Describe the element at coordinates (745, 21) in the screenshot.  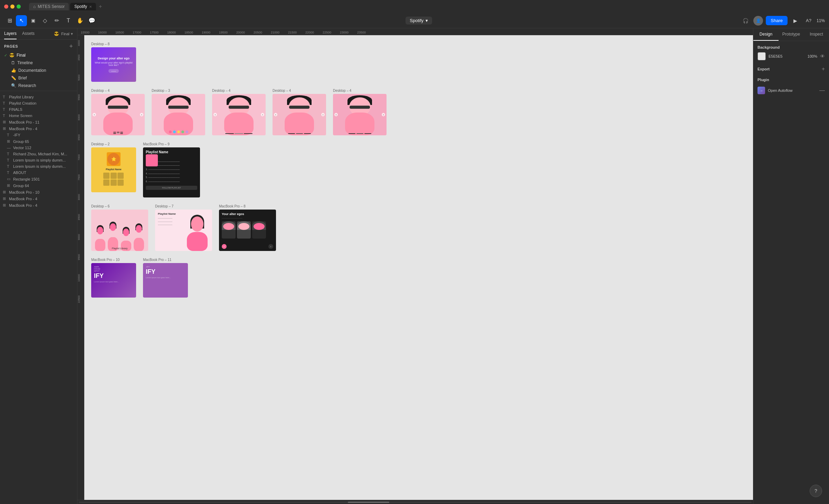
I see `headphones-icon: 🎧` at that location.